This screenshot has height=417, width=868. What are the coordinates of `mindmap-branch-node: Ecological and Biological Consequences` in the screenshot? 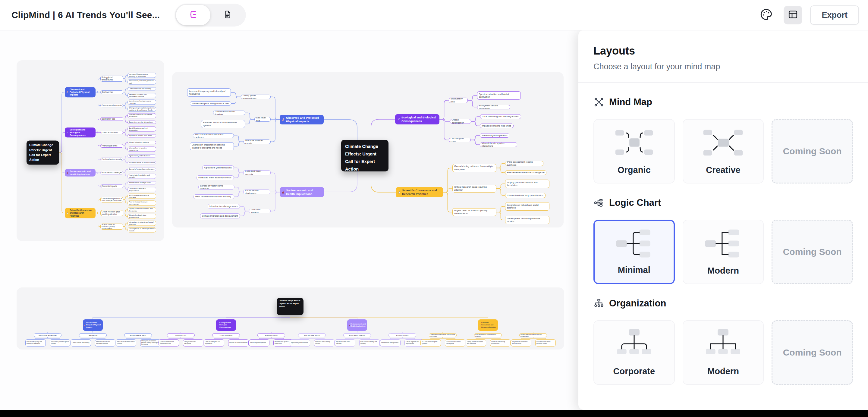 It's located at (417, 119).